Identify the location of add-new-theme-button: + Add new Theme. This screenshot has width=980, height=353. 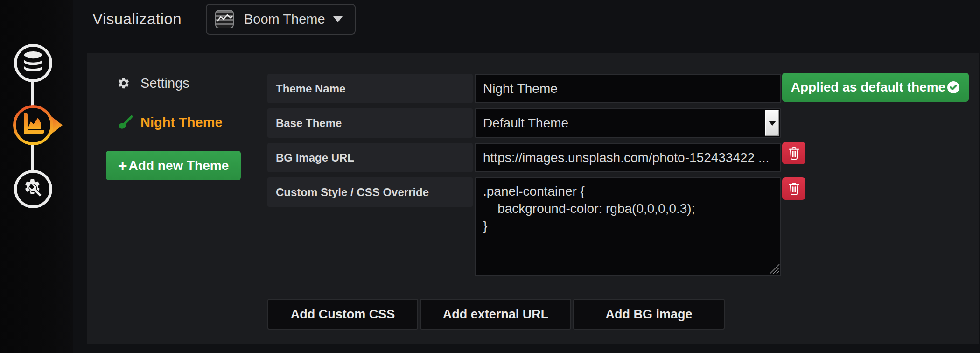
(174, 165).